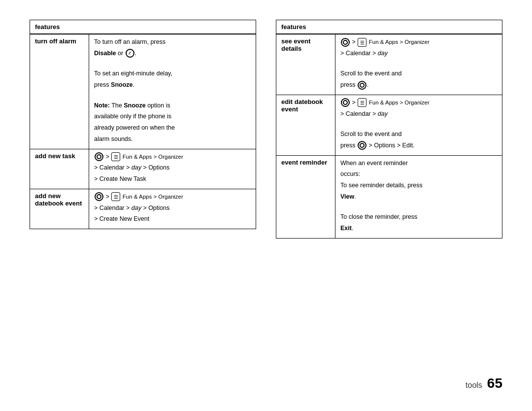 This screenshot has width=532, height=411. I want to click on content-line: Exit., so click(419, 229).